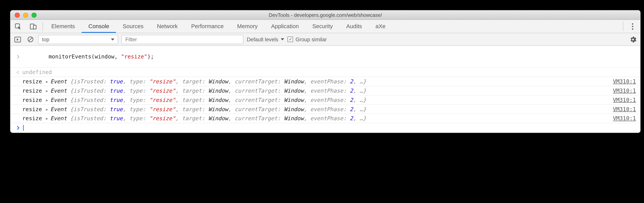 This screenshot has height=203, width=644. Describe the element at coordinates (632, 26) in the screenshot. I see `more-menu-icon` at that location.